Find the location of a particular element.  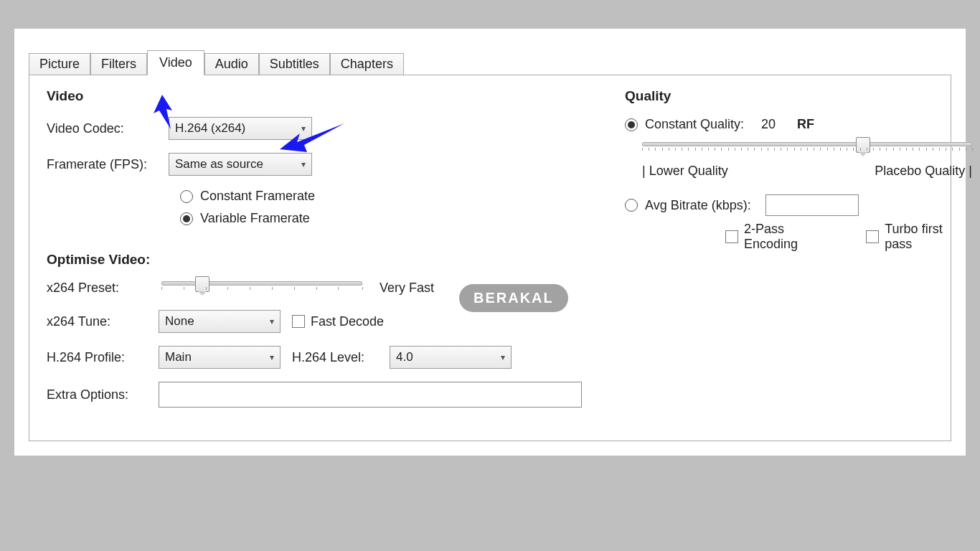

tab-audio: Audio is located at coordinates (232, 64).